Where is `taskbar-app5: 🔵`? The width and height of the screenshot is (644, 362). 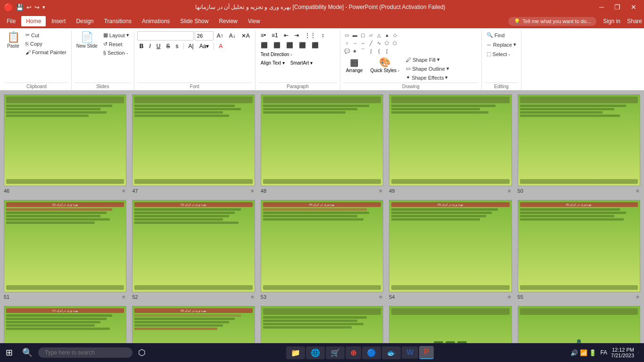
taskbar-app5: 🔵 is located at coordinates (372, 353).